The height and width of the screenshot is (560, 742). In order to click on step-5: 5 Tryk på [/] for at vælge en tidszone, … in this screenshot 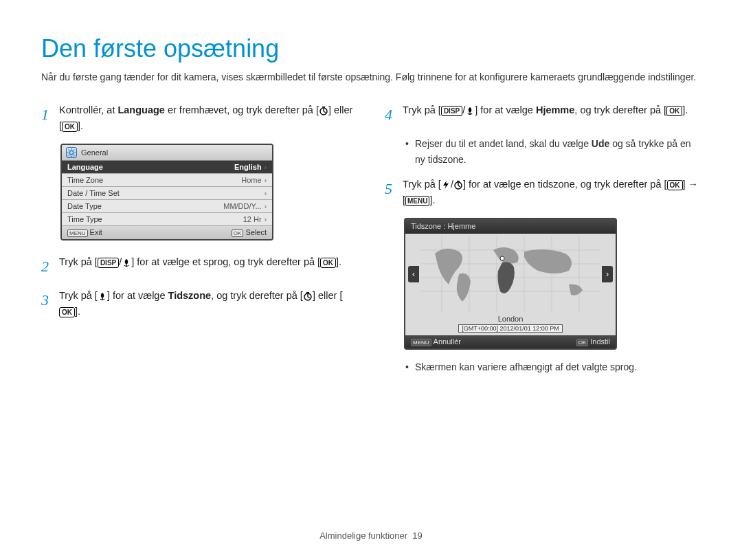, I will do `click(543, 192)`.